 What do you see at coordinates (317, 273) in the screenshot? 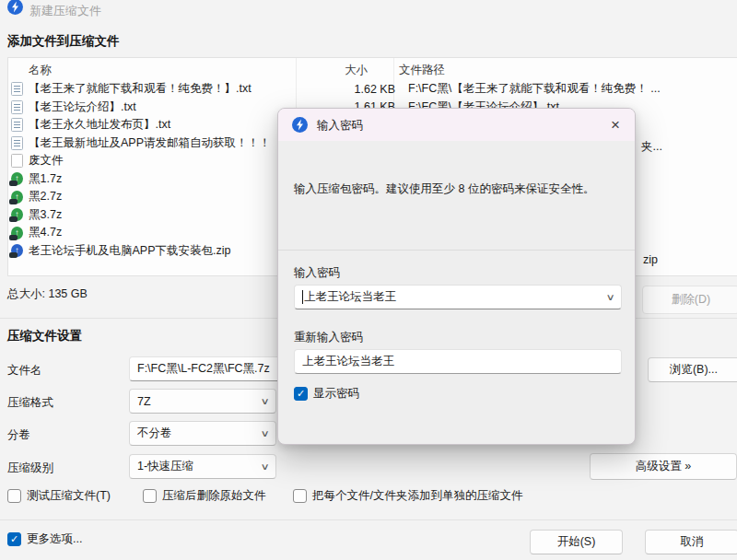
I see `password-label: 输入密码` at bounding box center [317, 273].